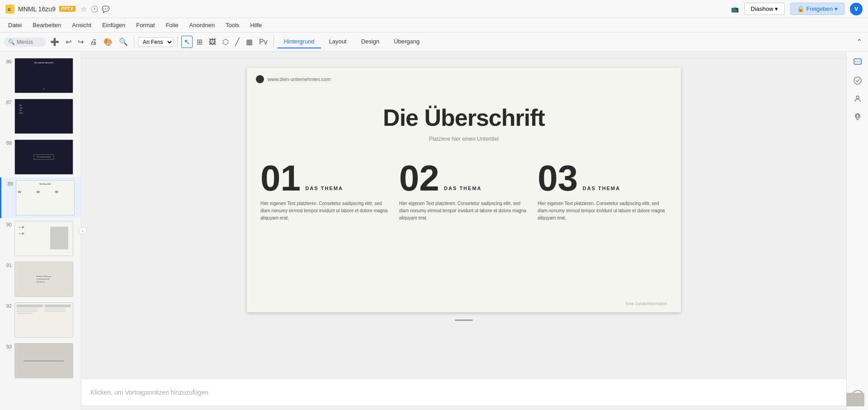 This screenshot has height=410, width=868. I want to click on slide-thumb-87: 87 DerTitelderFolie, so click(41, 116).